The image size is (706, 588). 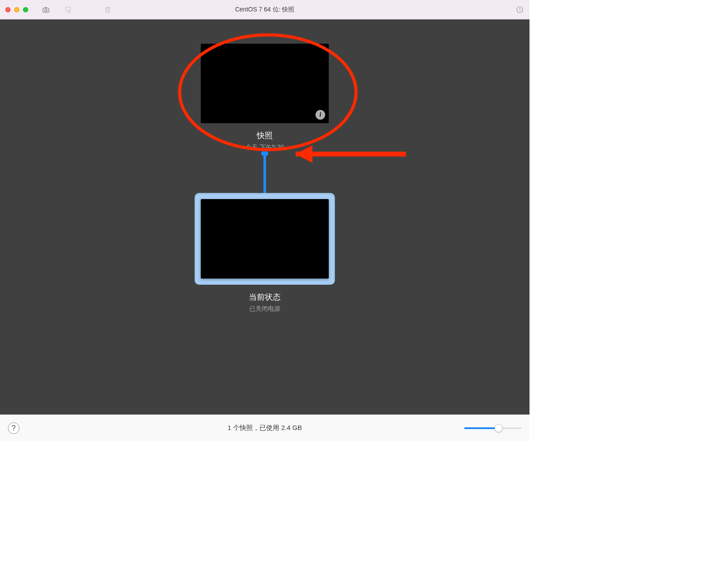 I want to click on snapshot-title: 快照, so click(x=265, y=136).